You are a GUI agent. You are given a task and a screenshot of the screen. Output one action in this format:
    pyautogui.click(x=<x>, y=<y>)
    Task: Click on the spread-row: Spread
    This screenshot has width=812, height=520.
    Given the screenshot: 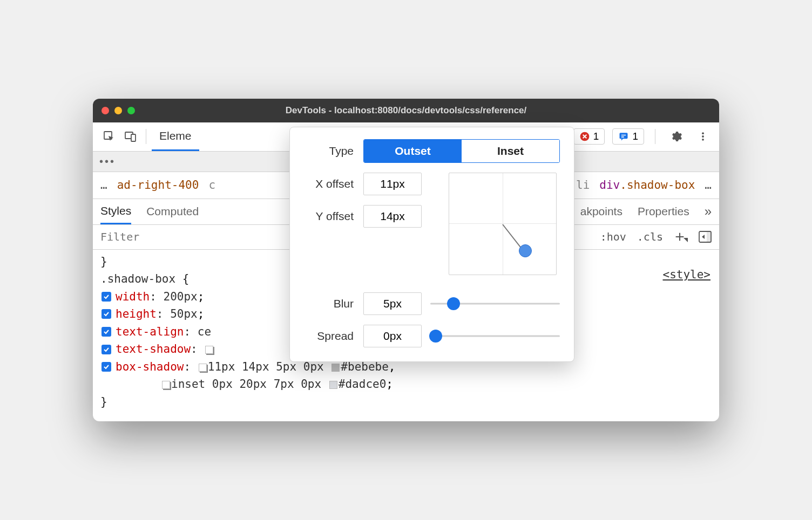 What is the action you would take?
    pyautogui.click(x=432, y=336)
    